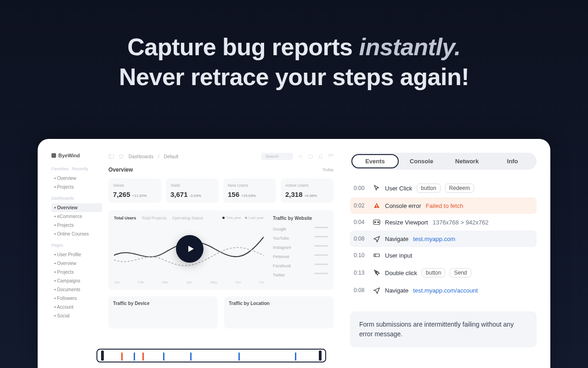 This screenshot has width=588, height=368. I want to click on warn-icon, so click(377, 206).